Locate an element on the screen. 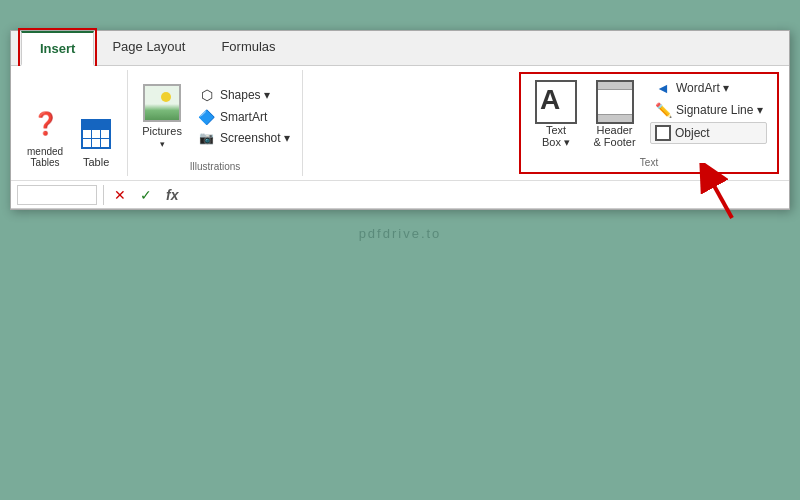 This screenshot has width=800, height=500. table-button: Table is located at coordinates (96, 141).